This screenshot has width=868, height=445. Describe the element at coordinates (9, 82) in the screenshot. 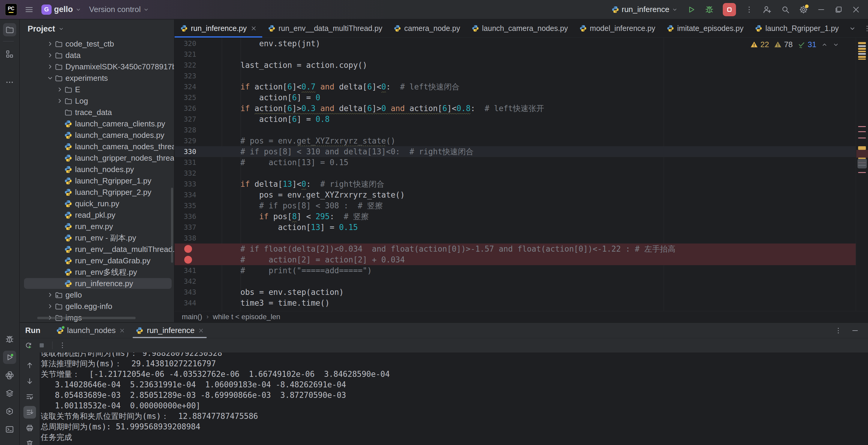

I see `more-tool-button` at that location.